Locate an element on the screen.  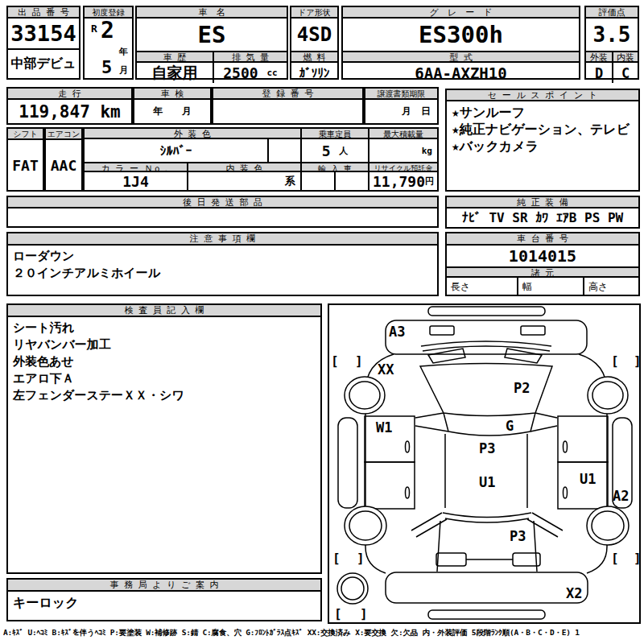
history-value: 自家用 is located at coordinates (175, 72).